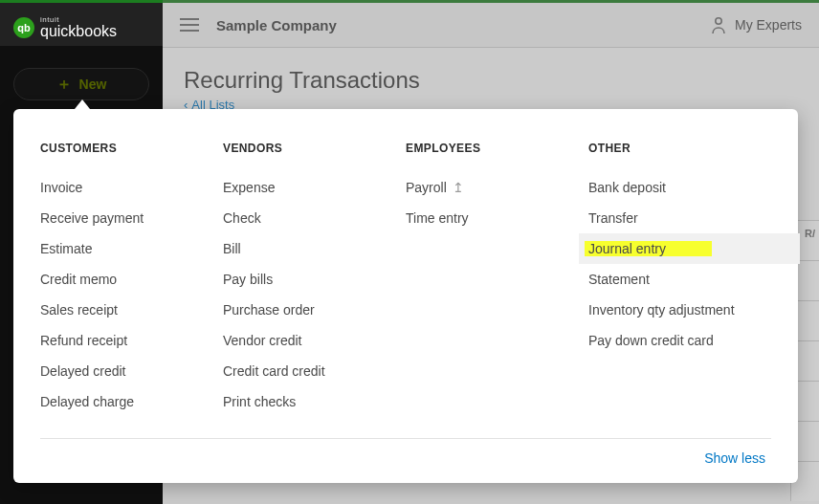 Image resolution: width=819 pixels, height=504 pixels. Describe the element at coordinates (314, 402) in the screenshot. I see `item-print-checks: Print checks` at that location.